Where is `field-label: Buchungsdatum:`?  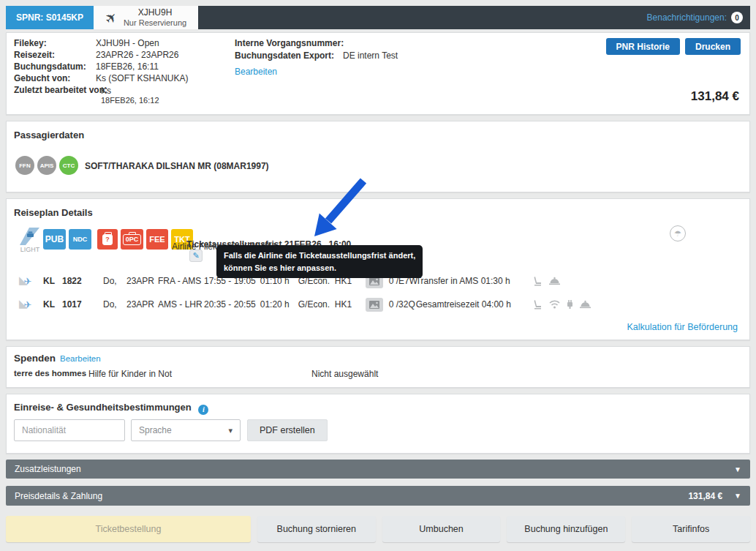
field-label: Buchungsdatum: is located at coordinates (50, 67).